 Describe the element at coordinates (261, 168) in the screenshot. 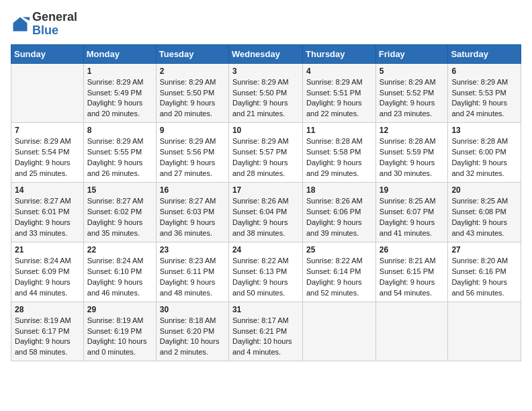

I see `daylight-text: Daylight: 9 hours and 28 minutes.` at that location.